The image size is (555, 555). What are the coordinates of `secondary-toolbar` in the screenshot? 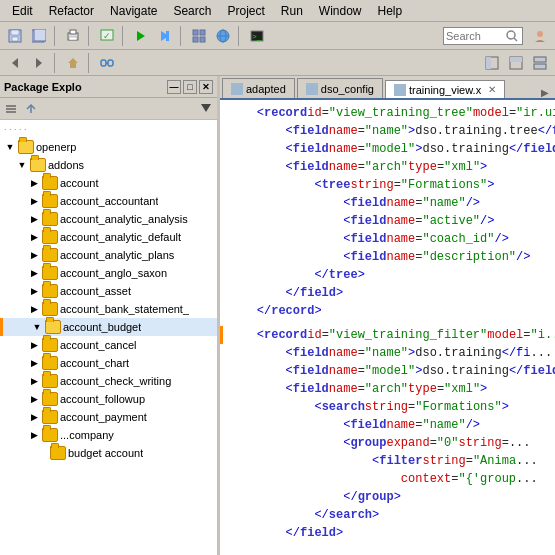 It's located at (278, 63).